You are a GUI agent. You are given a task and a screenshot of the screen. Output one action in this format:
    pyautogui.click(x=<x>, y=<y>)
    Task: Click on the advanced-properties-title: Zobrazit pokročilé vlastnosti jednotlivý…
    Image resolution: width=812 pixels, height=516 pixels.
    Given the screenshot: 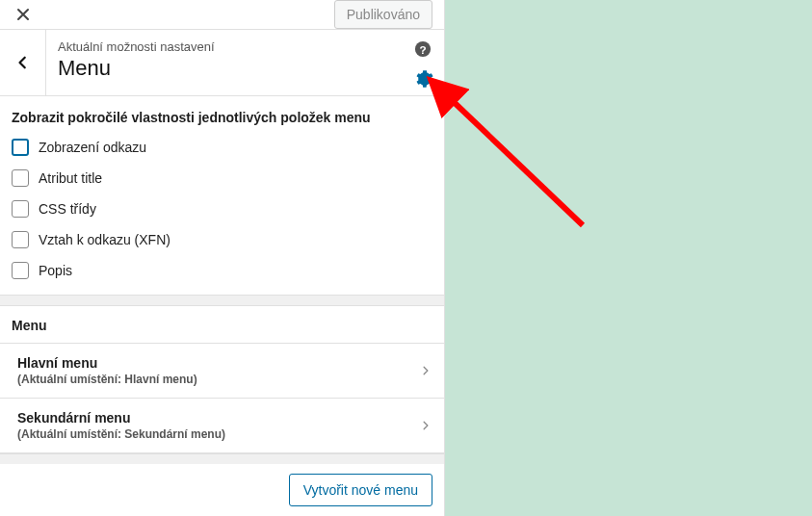 What is the action you would take?
    pyautogui.click(x=222, y=117)
    